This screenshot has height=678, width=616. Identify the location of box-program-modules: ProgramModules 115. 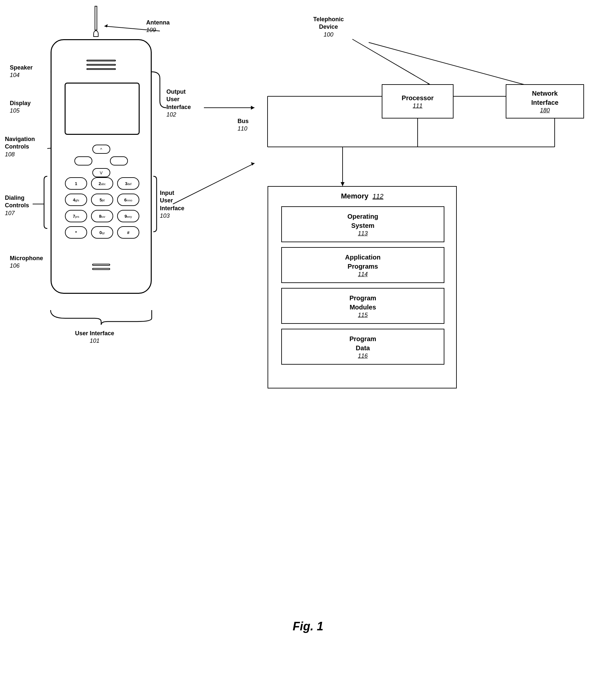
(363, 306).